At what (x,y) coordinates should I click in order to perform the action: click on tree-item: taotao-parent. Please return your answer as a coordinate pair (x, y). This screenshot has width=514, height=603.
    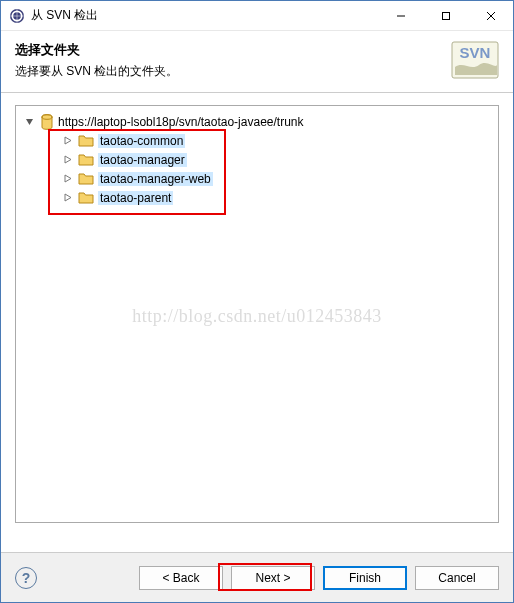
    Looking at the image, I should click on (257, 198).